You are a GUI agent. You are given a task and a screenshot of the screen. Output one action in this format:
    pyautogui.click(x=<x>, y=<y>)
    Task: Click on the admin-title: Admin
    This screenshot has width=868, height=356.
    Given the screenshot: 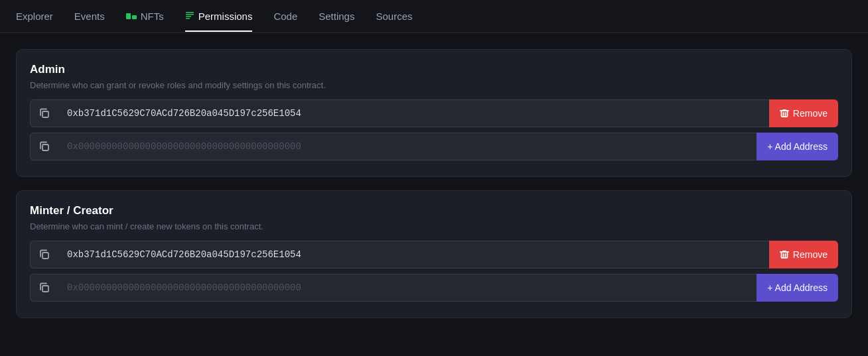 What is the action you would take?
    pyautogui.click(x=434, y=70)
    